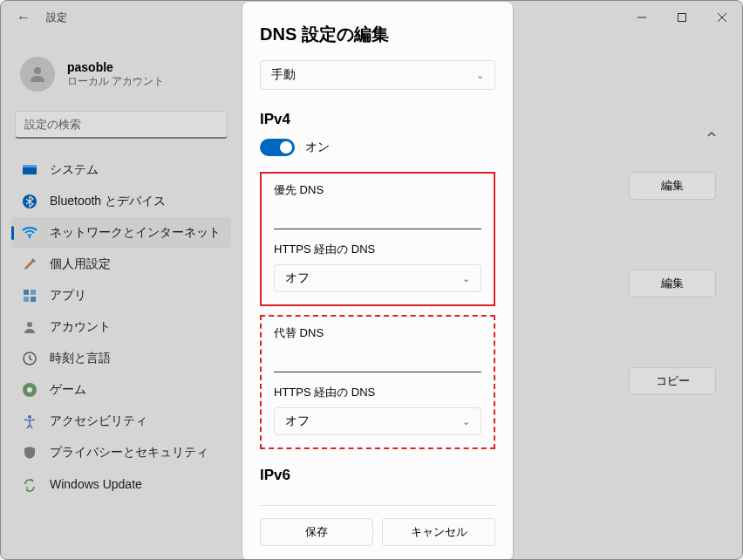 The image size is (743, 560). I want to click on preferred-dns-box: 優先 DNS HTTPS 経由の DNS オフ ⌄, so click(378, 239).